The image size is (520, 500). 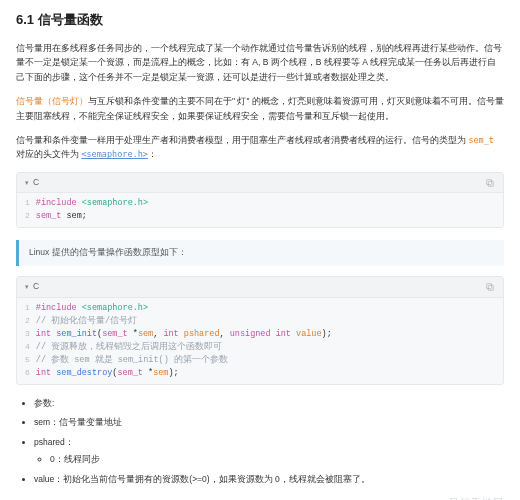 I want to click on param-pshared: pshared： 0：线程同步, so click(x=269, y=452).